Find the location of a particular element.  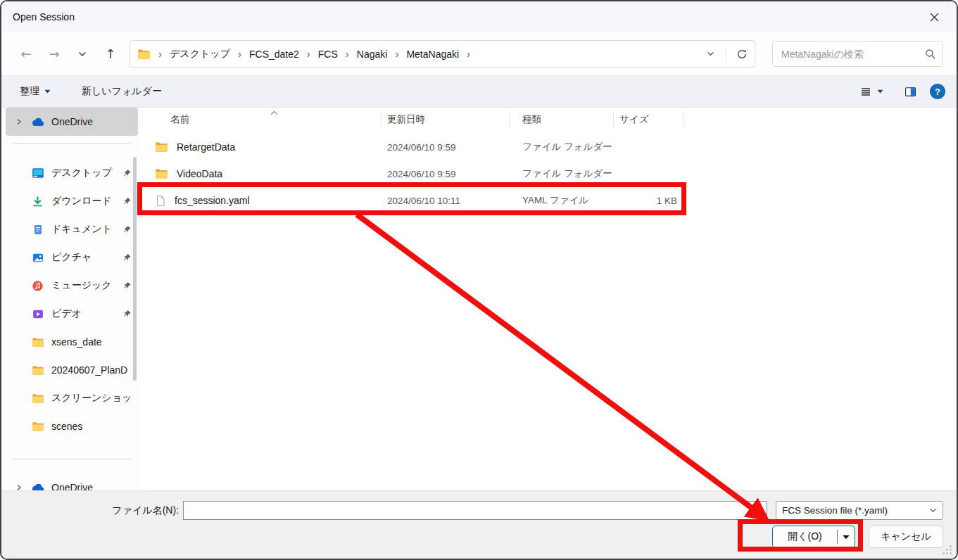

sidebar-item-label: デスクトップ is located at coordinates (83, 173).